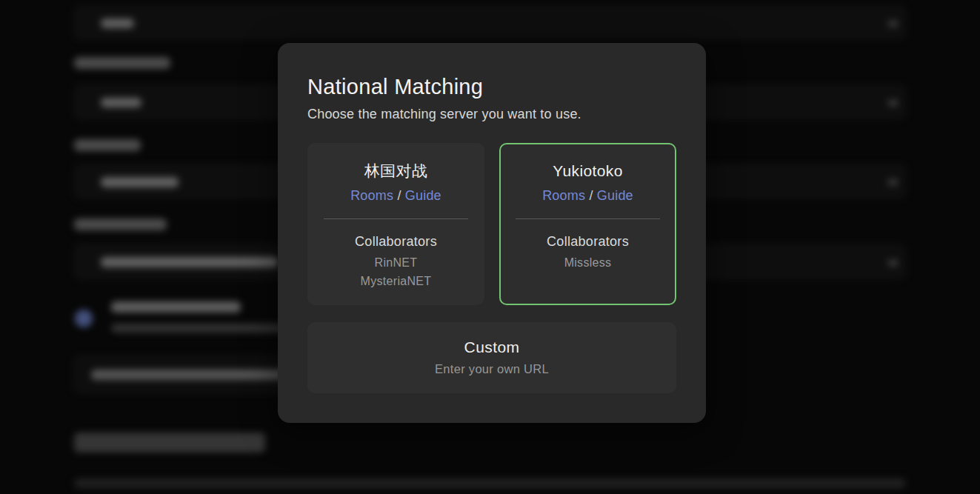 The image size is (980, 494). What do you see at coordinates (492, 224) in the screenshot?
I see `server-options-row: 林国对战 Rooms / Guide Collaborators RinNET …` at bounding box center [492, 224].